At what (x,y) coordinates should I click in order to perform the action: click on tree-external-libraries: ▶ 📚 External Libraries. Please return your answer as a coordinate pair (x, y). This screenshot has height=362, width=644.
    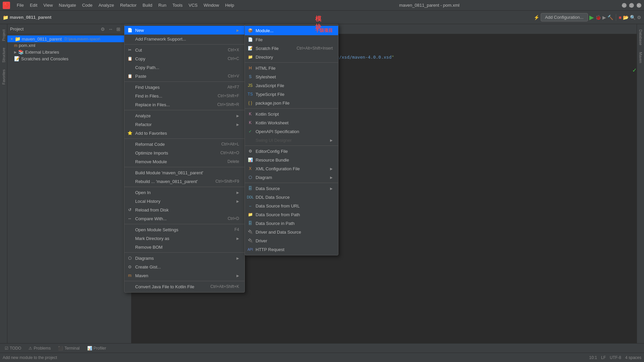
    Looking at the image, I should click on (69, 52).